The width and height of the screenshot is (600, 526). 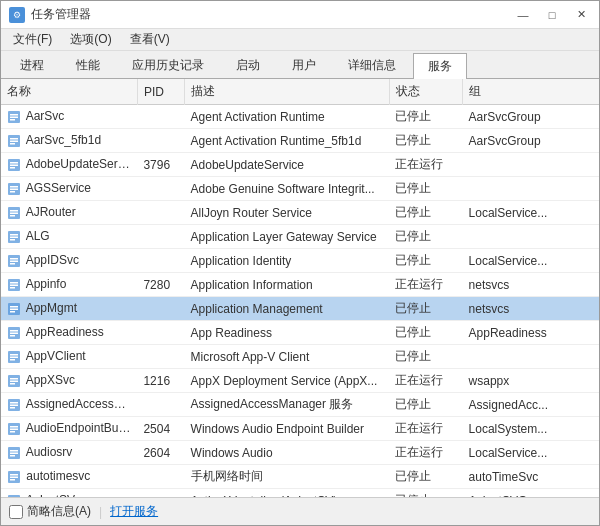 I want to click on table-row: AarSvc_5fb1d Agent Activation Runtime_5f…, so click(x=300, y=141).